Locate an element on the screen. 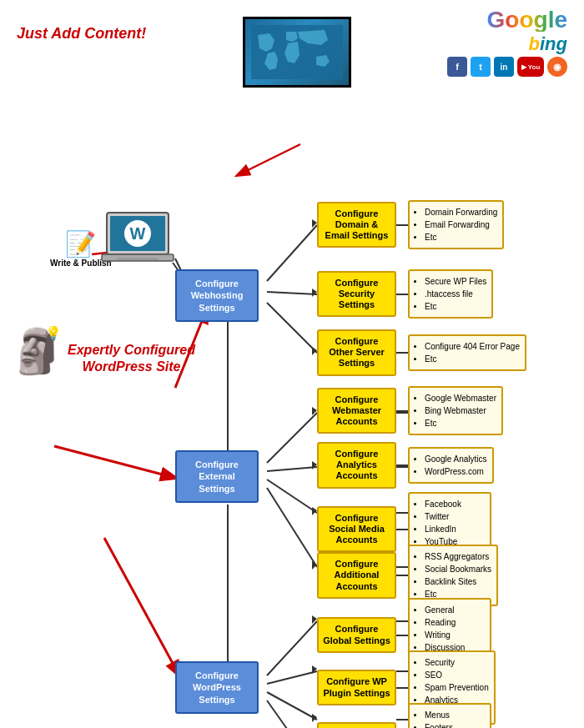 This screenshot has height=728, width=584. analytics-box: Configure Analytics Accounts is located at coordinates (357, 465).